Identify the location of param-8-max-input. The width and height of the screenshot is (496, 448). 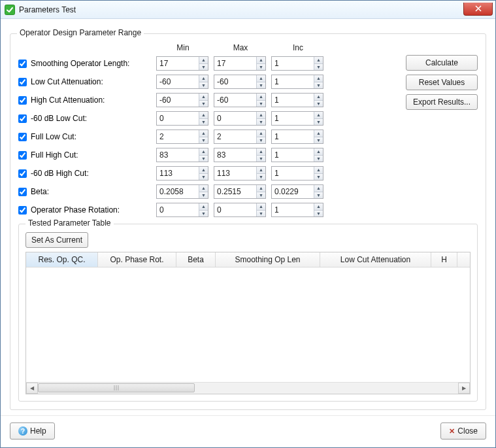
(235, 210).